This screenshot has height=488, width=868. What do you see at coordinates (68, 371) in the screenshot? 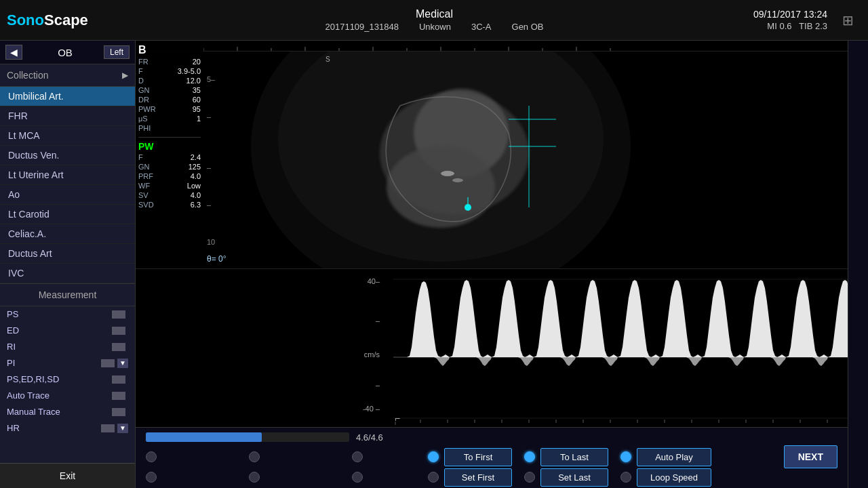
I see `measure-list: PS ED RI PI ▼ PS,ED,RI,SD Auto Trace` at bounding box center [68, 371].